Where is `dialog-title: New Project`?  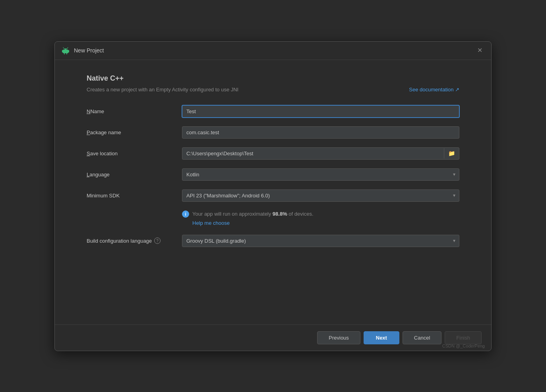
dialog-title: New Project is located at coordinates (274, 50).